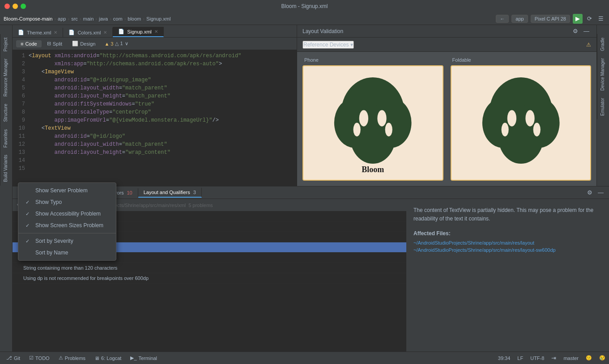 This screenshot has width=609, height=364. What do you see at coordinates (311, 60) in the screenshot?
I see `phone-label: Phone` at bounding box center [311, 60].